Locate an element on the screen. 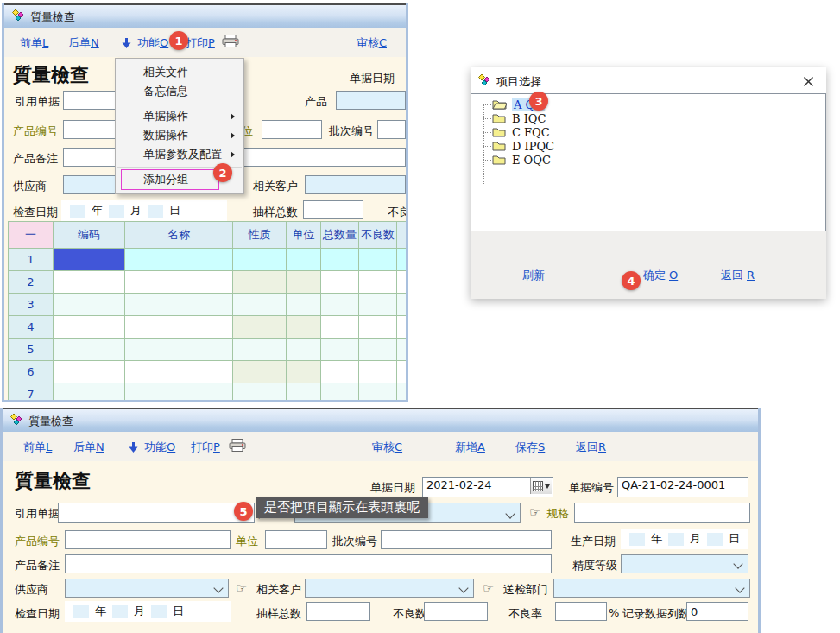 The image size is (840, 633). precision-combobox is located at coordinates (685, 564).